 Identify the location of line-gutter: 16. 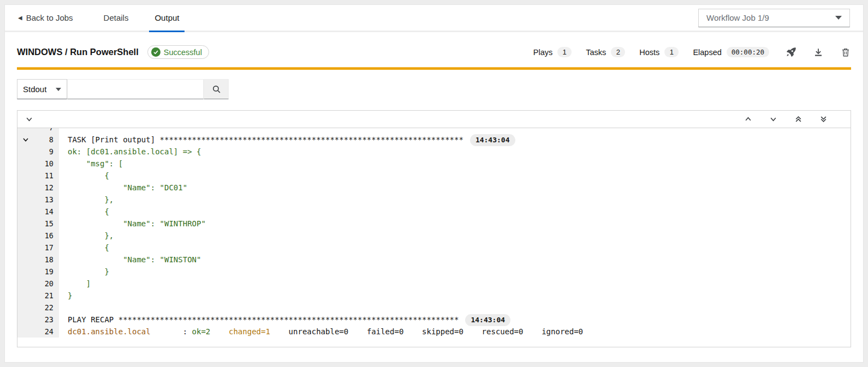
(38, 236).